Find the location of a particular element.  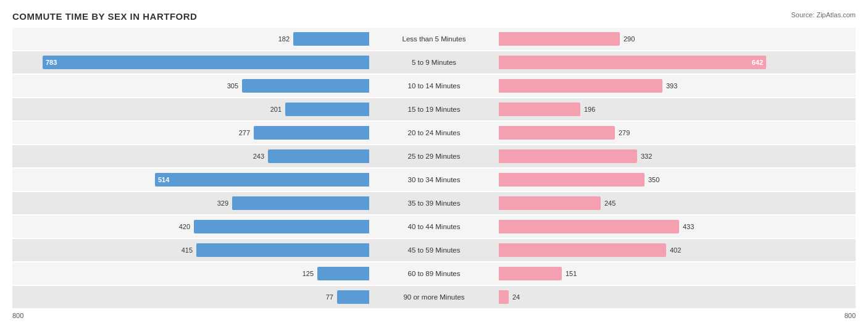

bar-male-value: 77 is located at coordinates (330, 297).